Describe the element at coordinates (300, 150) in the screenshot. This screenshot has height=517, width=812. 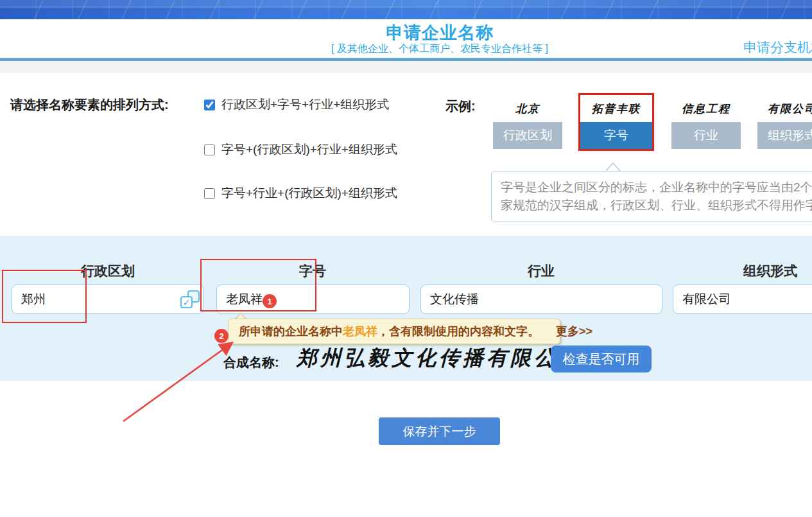
I see `arrangement-option-2: 字号+(行政区划)+行业+组织形式` at that location.